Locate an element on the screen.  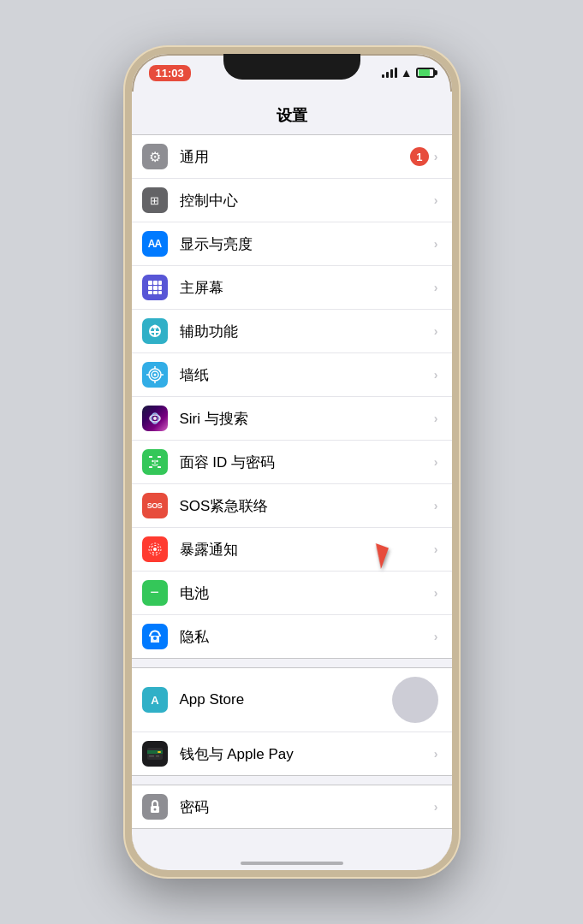
homescreen-label: 主屏幕 is located at coordinates (306, 287).